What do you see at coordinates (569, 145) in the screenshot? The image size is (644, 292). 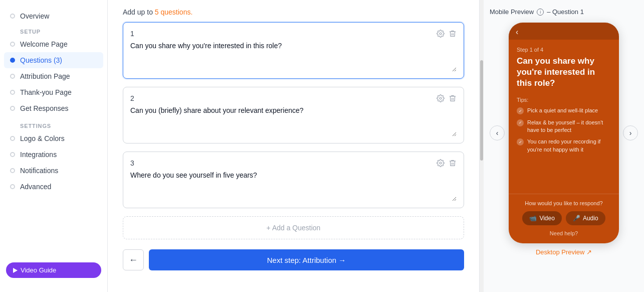 I see `tip-text-3: You can redo your recording if you're no…` at bounding box center [569, 145].